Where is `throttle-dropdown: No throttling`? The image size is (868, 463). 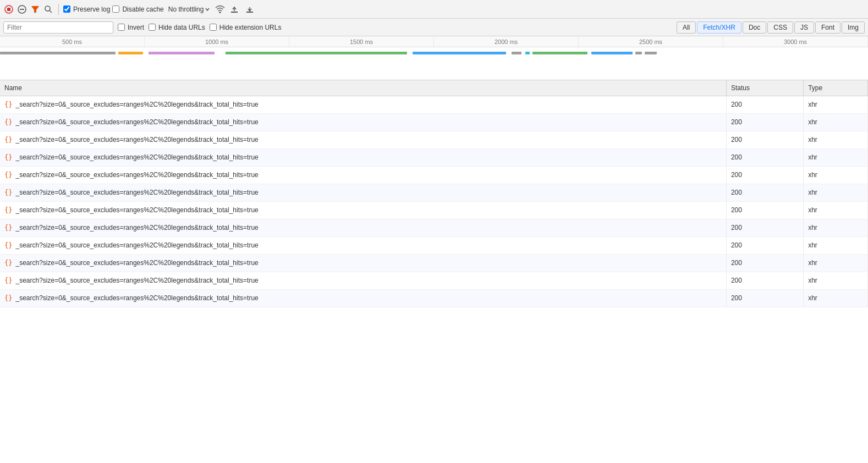 throttle-dropdown: No throttling is located at coordinates (189, 9).